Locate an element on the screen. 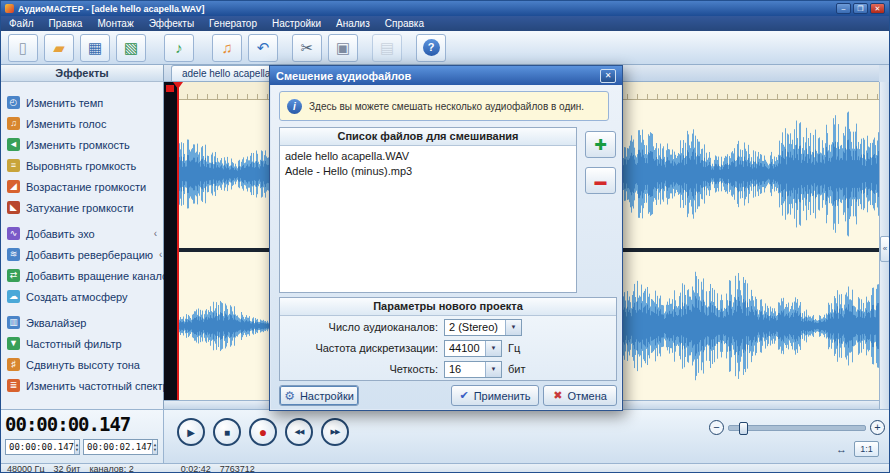 The image size is (890, 473). zoom-ratio-button: 1:1 is located at coordinates (866, 449).